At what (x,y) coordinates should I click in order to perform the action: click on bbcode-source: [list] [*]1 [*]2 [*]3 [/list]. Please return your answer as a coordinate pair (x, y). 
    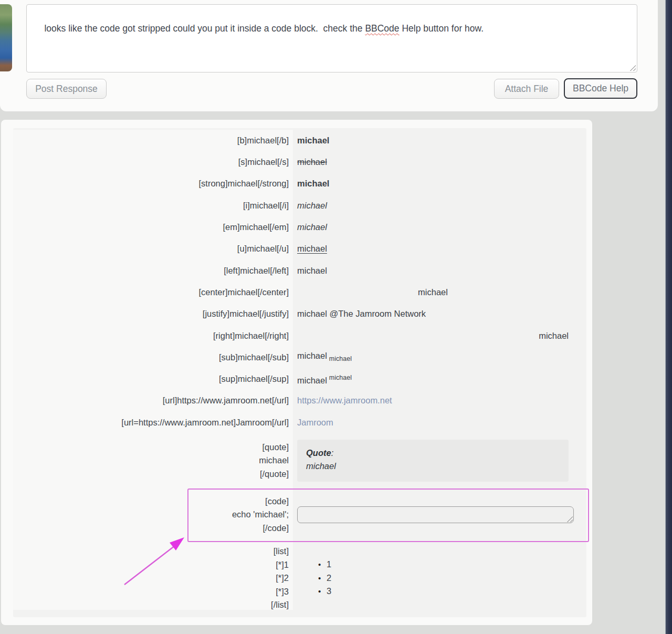
    Looking at the image, I should click on (153, 576).